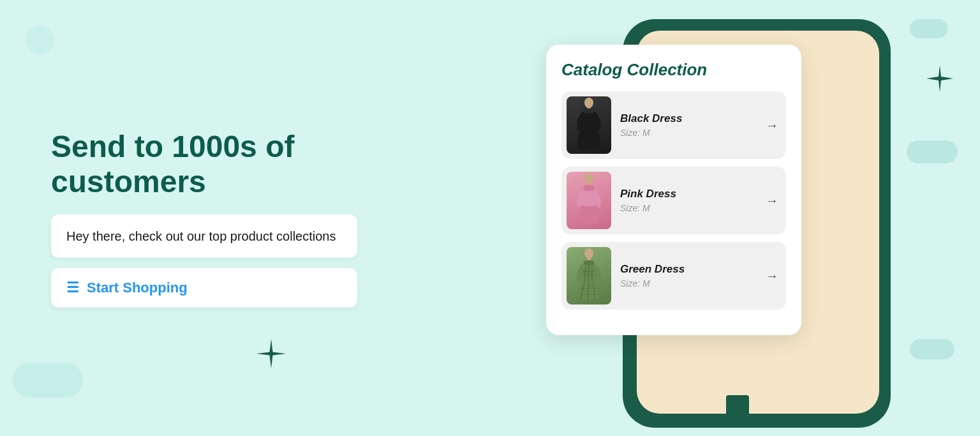 This screenshot has width=980, height=436. I want to click on product-size-green-dress: Size: M, so click(688, 283).